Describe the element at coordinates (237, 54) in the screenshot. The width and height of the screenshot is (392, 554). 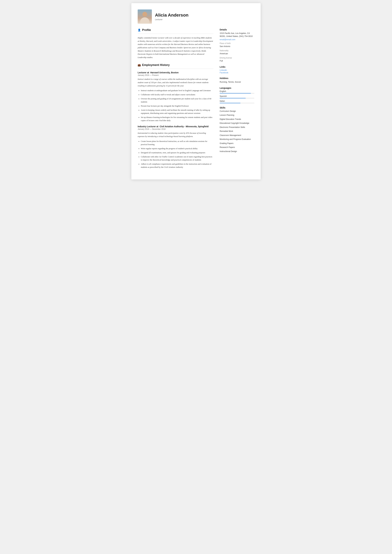
I see `nationality-value: American` at that location.